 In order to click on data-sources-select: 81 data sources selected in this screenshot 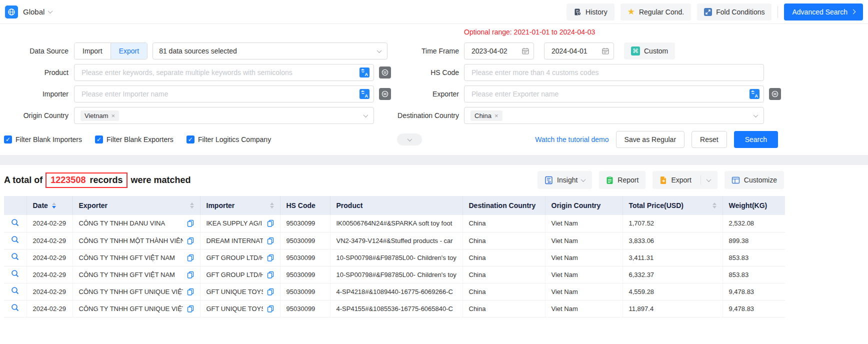, I will do `click(270, 51)`.